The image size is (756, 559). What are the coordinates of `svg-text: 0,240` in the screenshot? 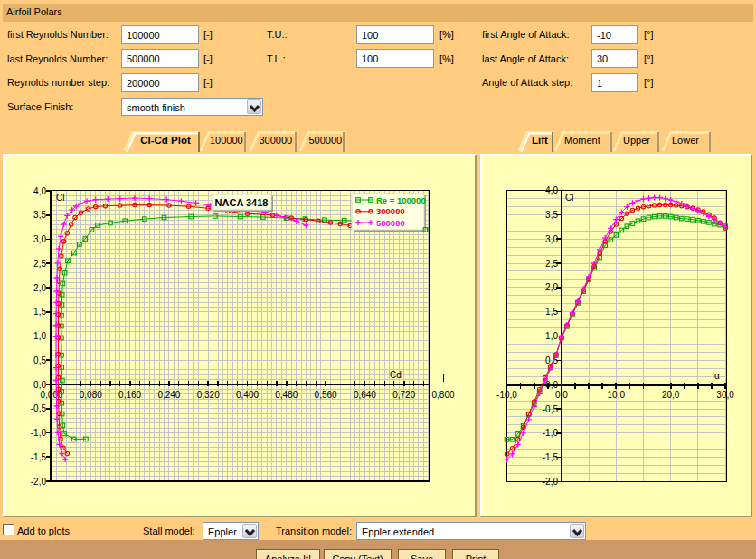 It's located at (168, 394).